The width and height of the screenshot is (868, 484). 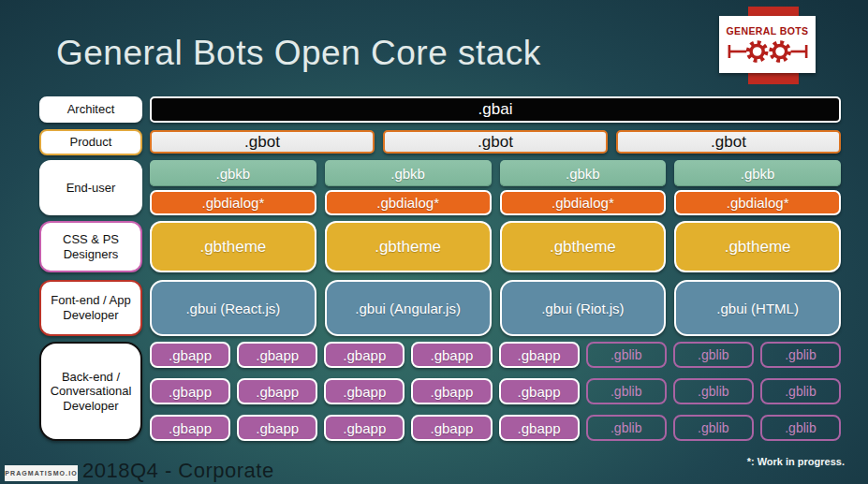 I want to click on role-label-architect: Architect, so click(x=91, y=110).